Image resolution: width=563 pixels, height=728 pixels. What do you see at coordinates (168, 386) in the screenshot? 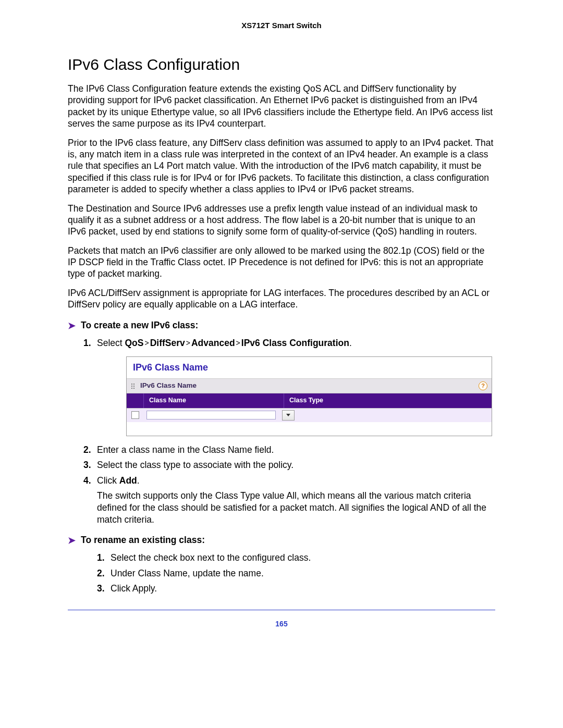
I see `widget-subtitle: IPv6 Class Name` at bounding box center [168, 386].